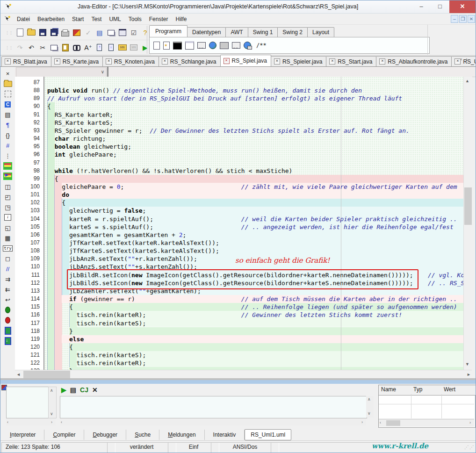  What do you see at coordinates (111, 48) in the screenshot?
I see `jar-export-icon: ↓` at bounding box center [111, 48].